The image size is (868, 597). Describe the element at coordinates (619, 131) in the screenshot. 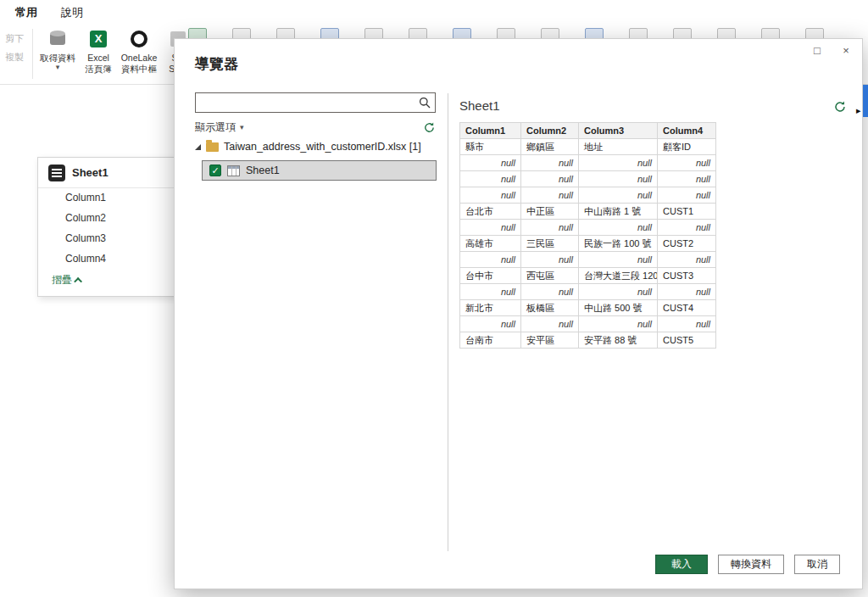

I see `column-header: Column3` at that location.